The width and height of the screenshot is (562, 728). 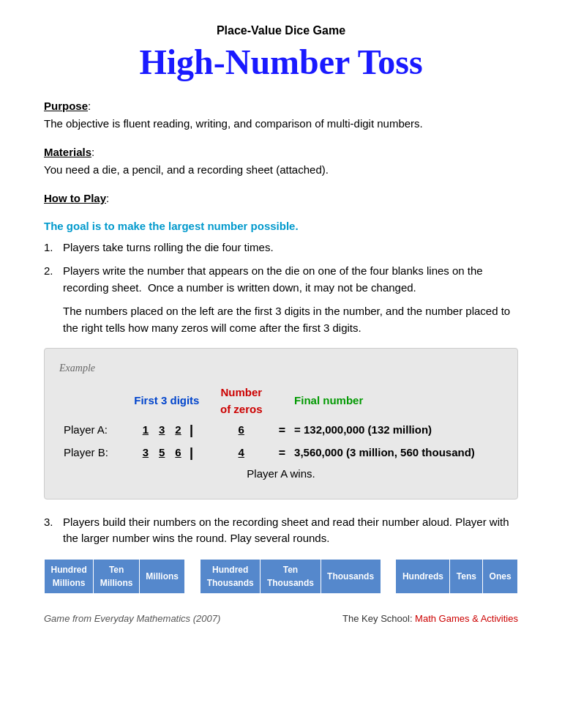 I want to click on pv-ten-thousands: TenThousands, so click(x=291, y=576).